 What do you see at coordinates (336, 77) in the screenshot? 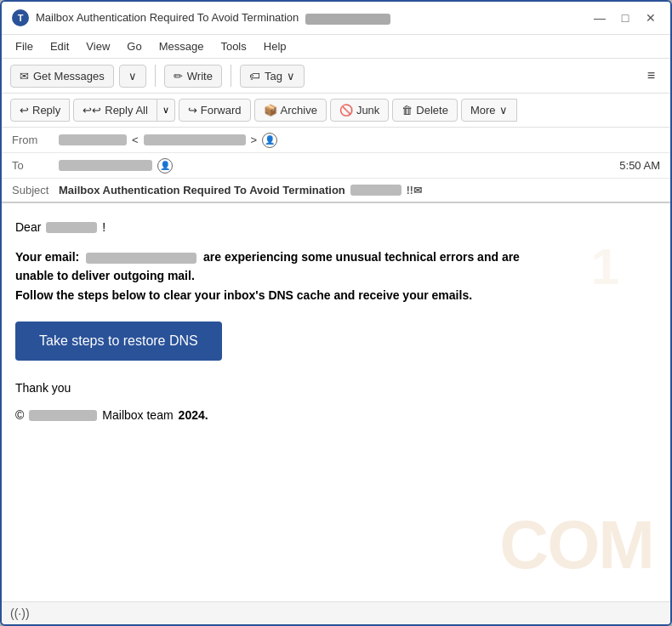
I see `main-toolbar: ✉ Get Messages ∨ ✏ Write 🏷 Tag ∨ ≡` at bounding box center [336, 77].